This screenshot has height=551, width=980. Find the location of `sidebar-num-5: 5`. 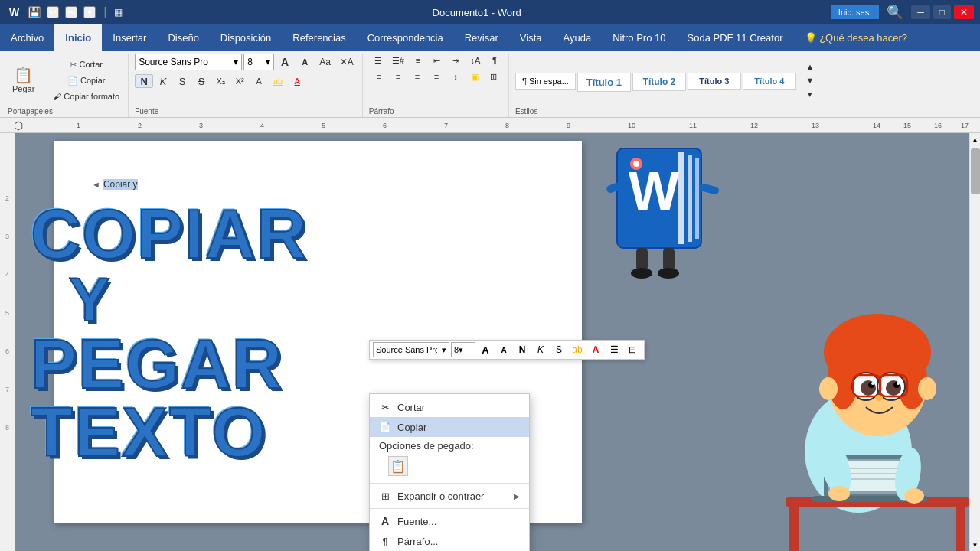

sidebar-num-5: 5 is located at coordinates (8, 313).